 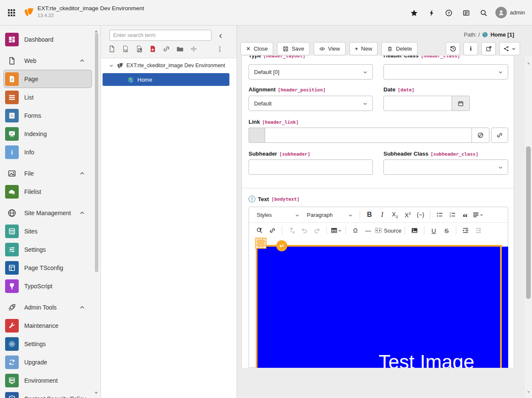 I want to click on subheader-input, so click(x=311, y=167).